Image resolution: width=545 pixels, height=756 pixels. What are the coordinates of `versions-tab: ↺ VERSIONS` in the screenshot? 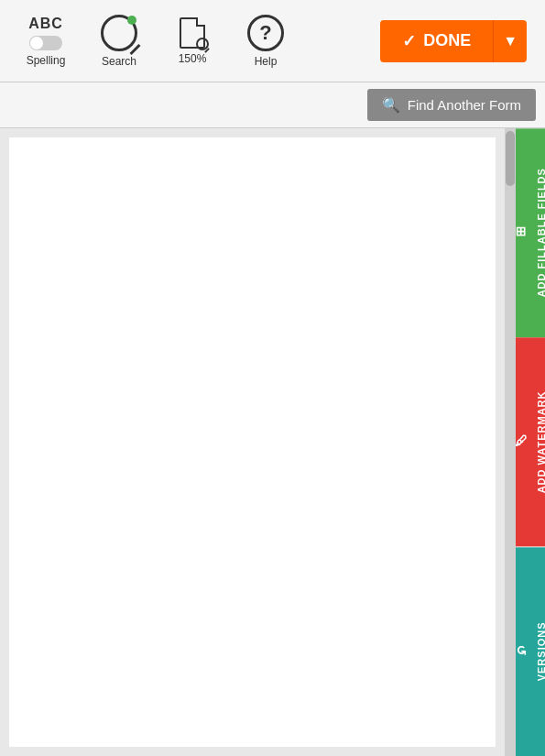 It's located at (530, 652).